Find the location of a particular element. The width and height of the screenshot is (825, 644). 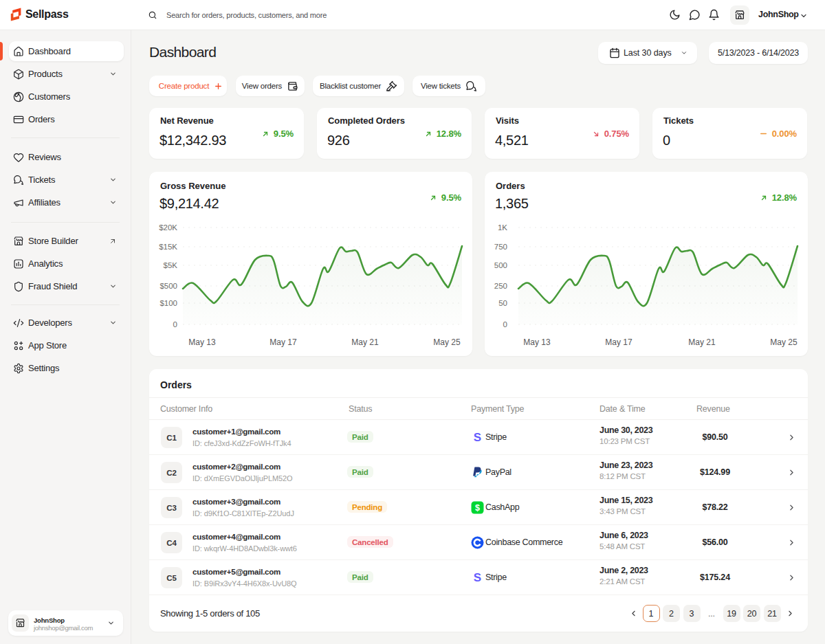

svg-text: 500 is located at coordinates (500, 265).